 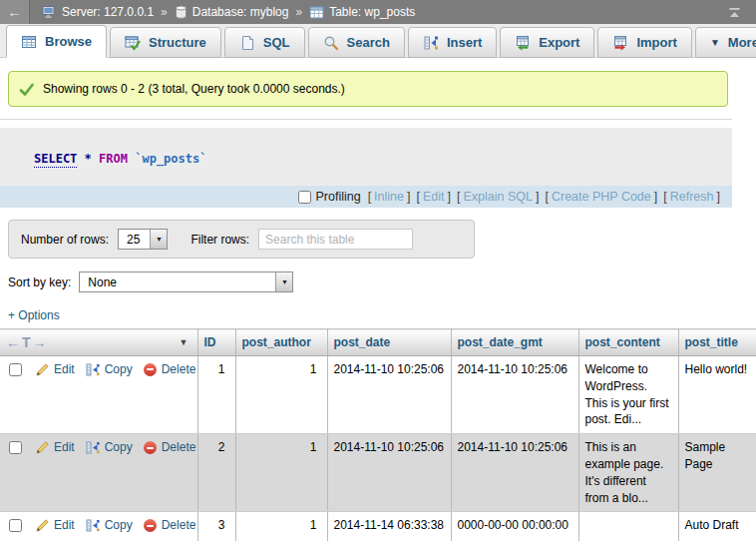 I want to click on create-php-code-link: Create PHP Code, so click(x=601, y=197).